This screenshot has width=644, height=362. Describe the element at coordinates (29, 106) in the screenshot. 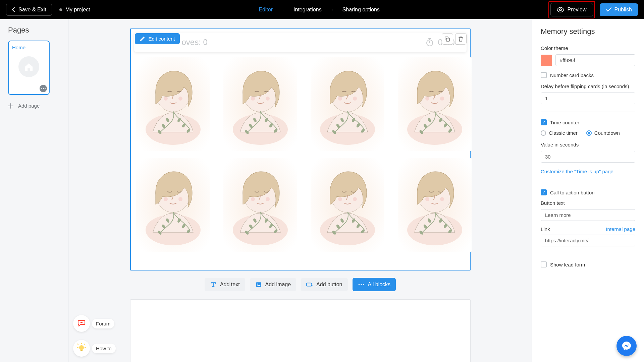

I see `add-page-label: Add page` at that location.